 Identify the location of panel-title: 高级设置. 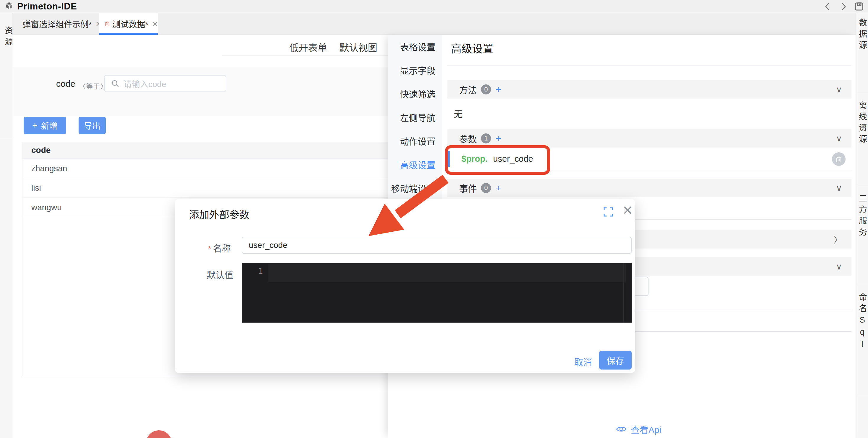
(472, 48).